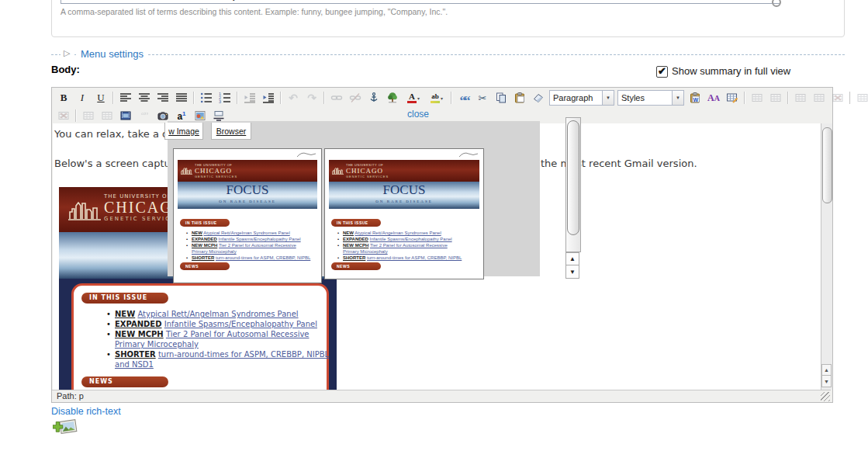 The image size is (868, 451). What do you see at coordinates (163, 98) in the screenshot?
I see `align-right-button` at bounding box center [163, 98].